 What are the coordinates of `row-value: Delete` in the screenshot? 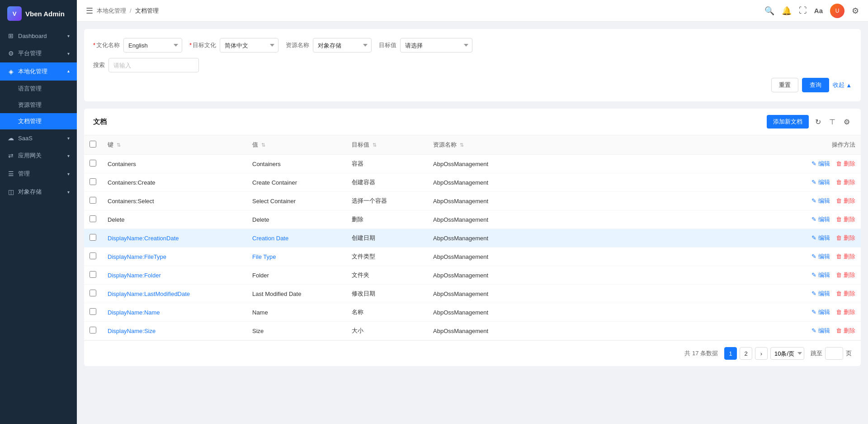 It's located at (297, 220).